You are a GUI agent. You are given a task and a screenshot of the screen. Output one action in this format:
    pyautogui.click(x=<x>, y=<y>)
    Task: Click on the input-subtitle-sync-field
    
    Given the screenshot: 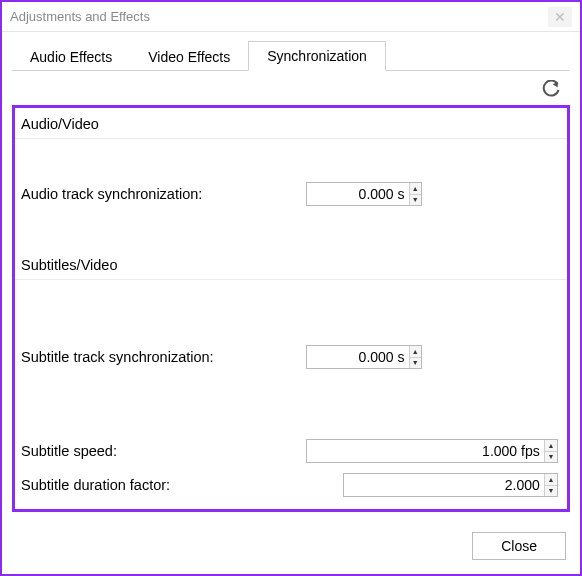 What is the action you would take?
    pyautogui.click(x=358, y=357)
    